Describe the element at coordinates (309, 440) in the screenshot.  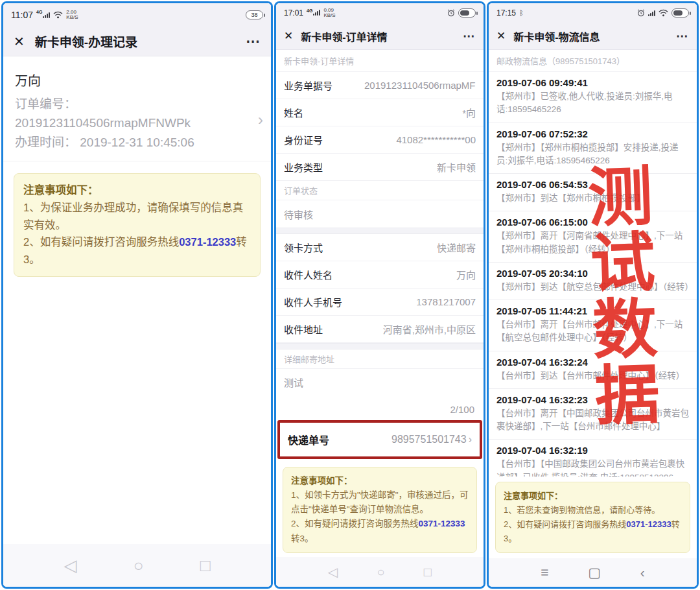
I see `tracking-label: 快递单号` at that location.